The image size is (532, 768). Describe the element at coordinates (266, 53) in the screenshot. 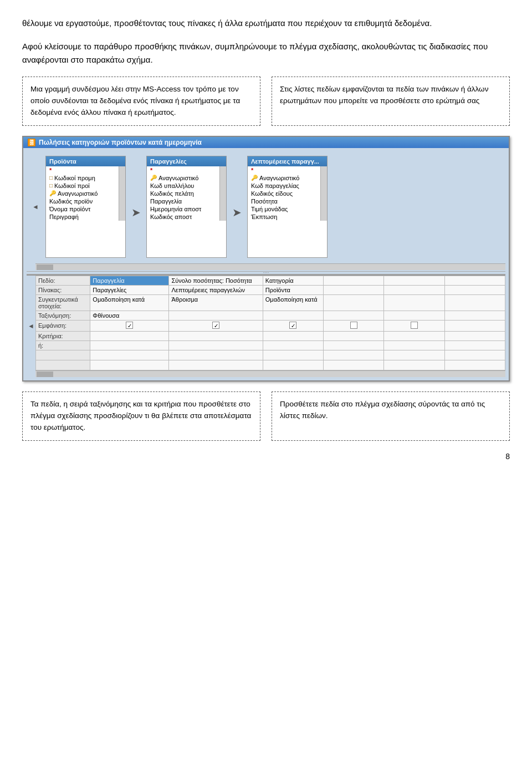

I see `paragraph-2: Αφού κλείσουμε το παράθυρο προσθήκης πιν…` at that location.